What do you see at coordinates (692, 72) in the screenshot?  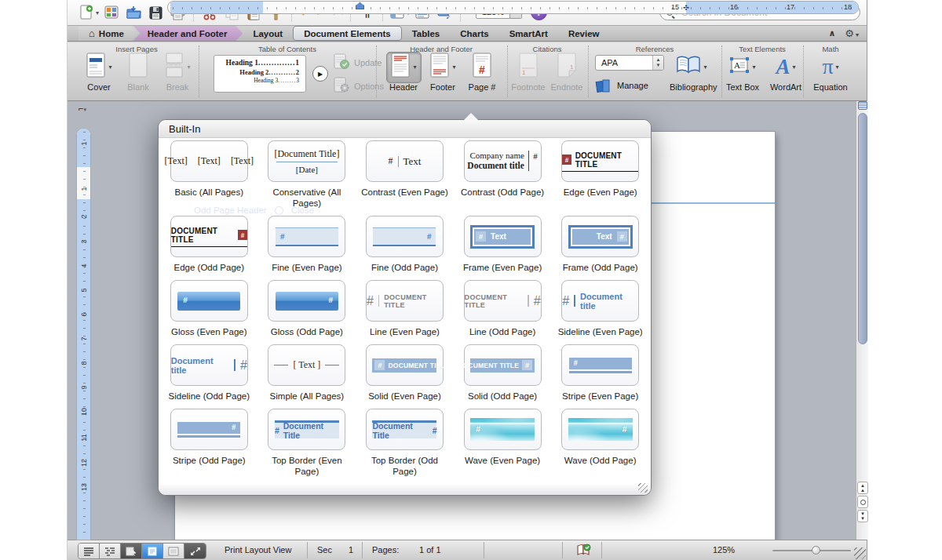 I see `ribbon-bibliography-button: ▾Bibliography` at bounding box center [692, 72].